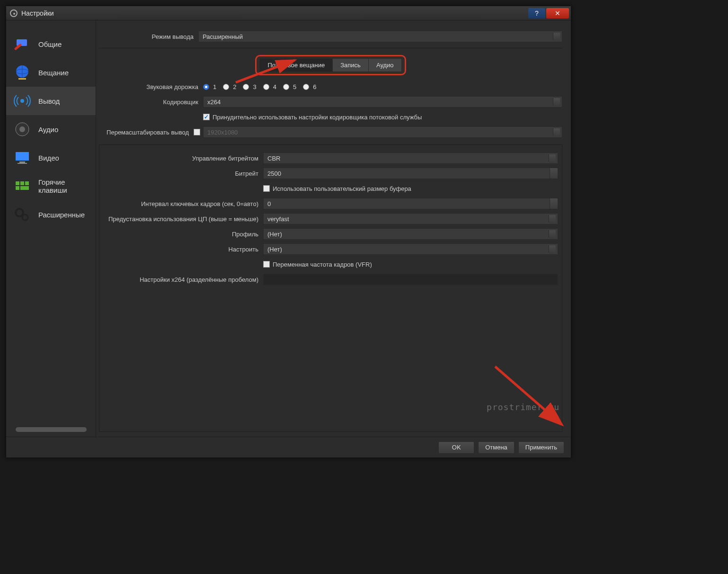 This screenshot has height=574, width=728. I want to click on bitrate-label: Битрейт, so click(181, 173).